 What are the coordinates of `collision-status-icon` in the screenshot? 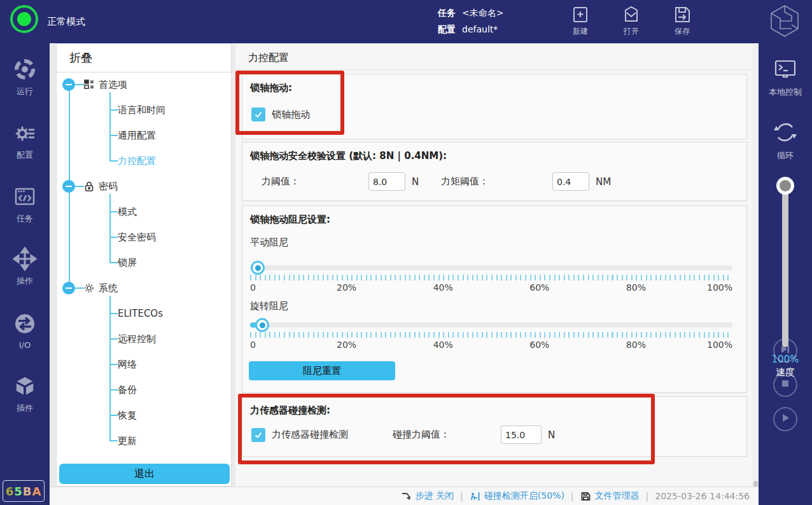 It's located at (475, 496).